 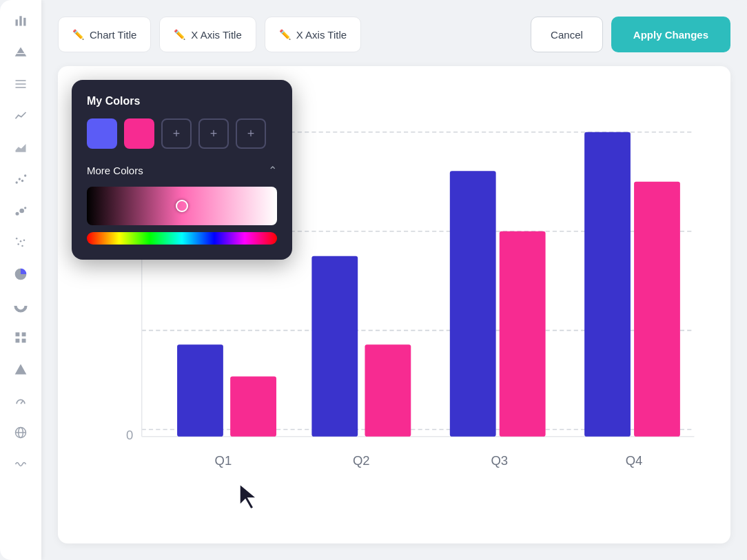 What do you see at coordinates (105, 34) in the screenshot?
I see `chart-title-button: ✏️ Chart Title` at bounding box center [105, 34].